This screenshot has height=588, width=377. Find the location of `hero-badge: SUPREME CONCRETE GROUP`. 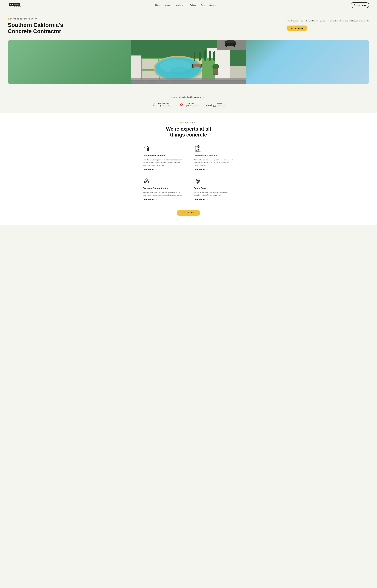

hero-badge: SUPREME CONCRETE GROUP is located at coordinates (35, 19).